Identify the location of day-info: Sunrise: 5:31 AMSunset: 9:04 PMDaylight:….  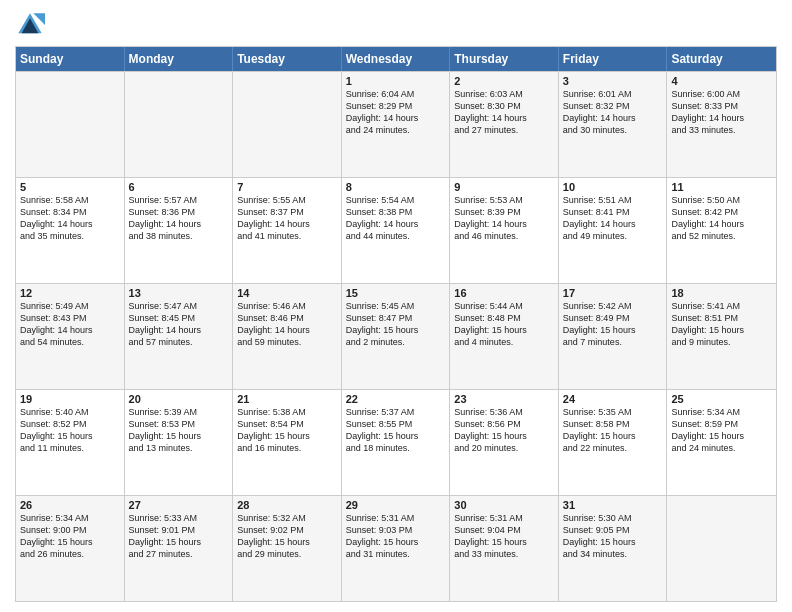
(504, 536).